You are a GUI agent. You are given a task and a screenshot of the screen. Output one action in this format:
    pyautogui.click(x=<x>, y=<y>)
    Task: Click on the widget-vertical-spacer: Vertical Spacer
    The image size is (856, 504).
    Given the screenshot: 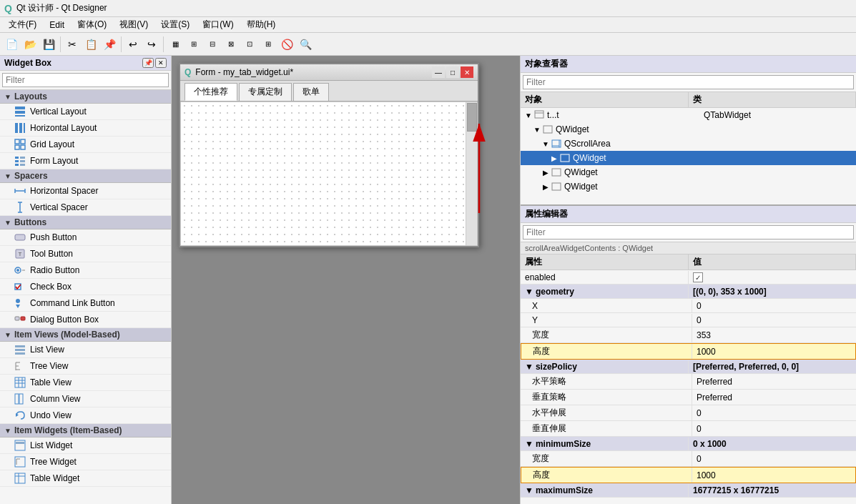 What is the action you would take?
    pyautogui.click(x=86, y=207)
    